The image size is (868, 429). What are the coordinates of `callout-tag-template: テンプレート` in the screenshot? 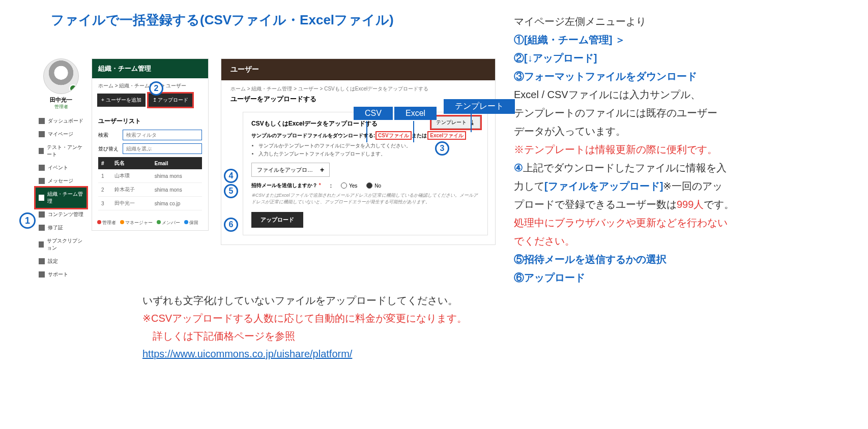 It's located at (479, 107).